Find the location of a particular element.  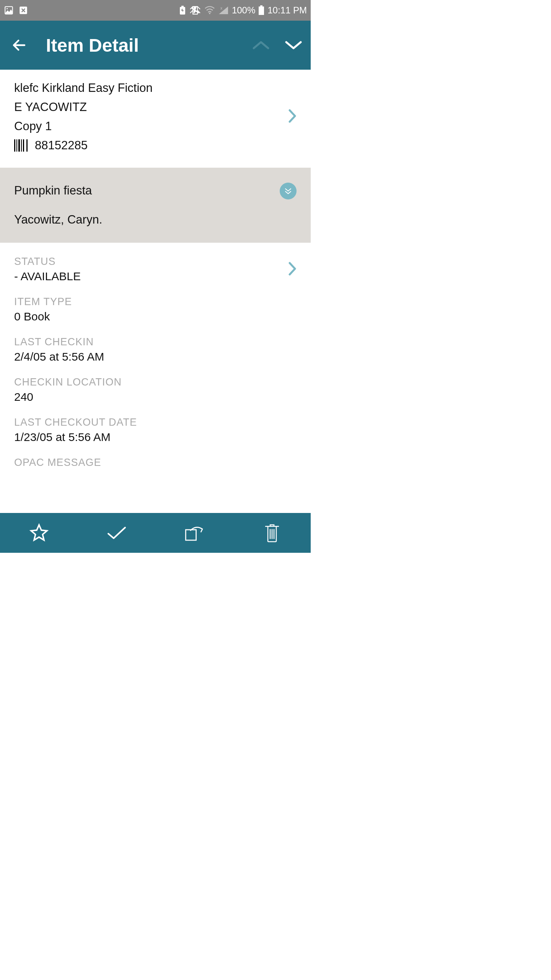

barcode-number: 88152285 is located at coordinates (61, 145).